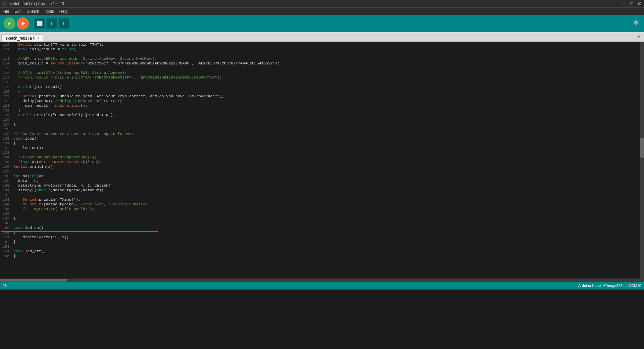 This screenshot has width=644, height=349. Describe the element at coordinates (6, 120) in the screenshot. I see `line-number: 126` at that location.